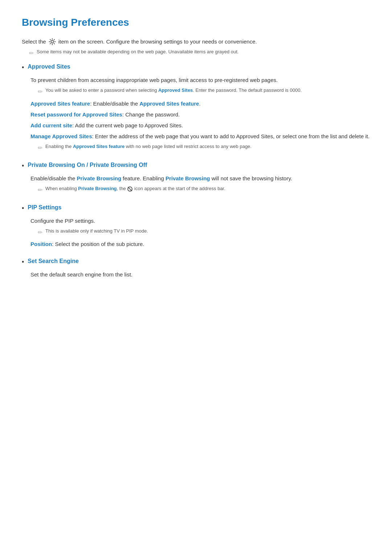  I want to click on title-slash: /, so click(87, 165).